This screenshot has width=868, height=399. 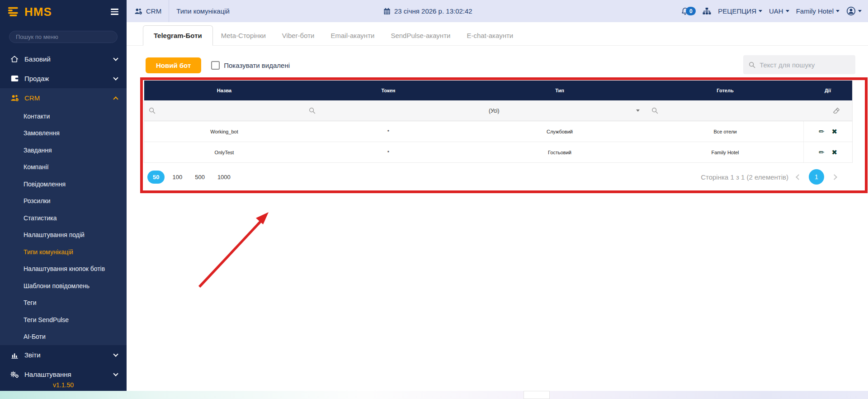 I want to click on chevron-up-icon, so click(x=116, y=99).